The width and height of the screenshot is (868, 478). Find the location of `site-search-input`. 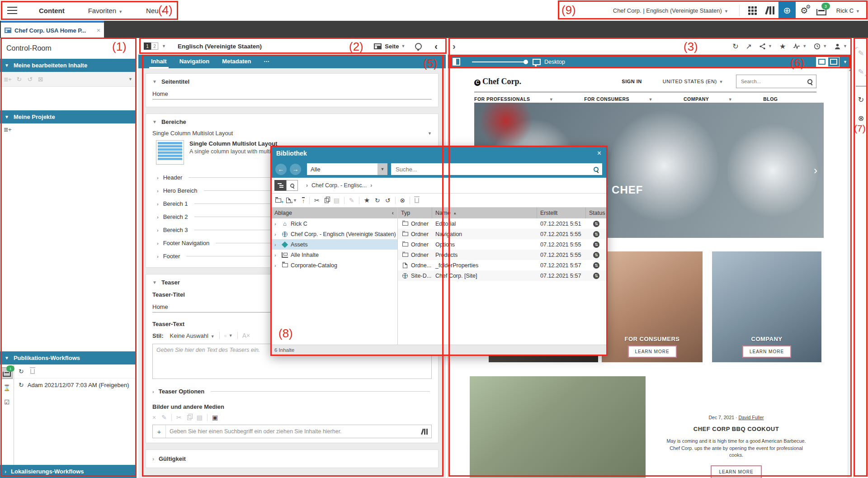

site-search-input is located at coordinates (774, 81).